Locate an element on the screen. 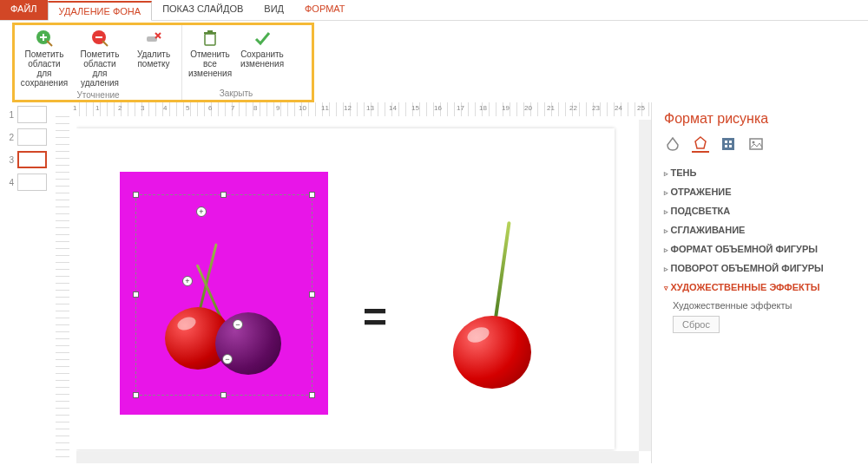  tab-view: ВИД is located at coordinates (274, 10).